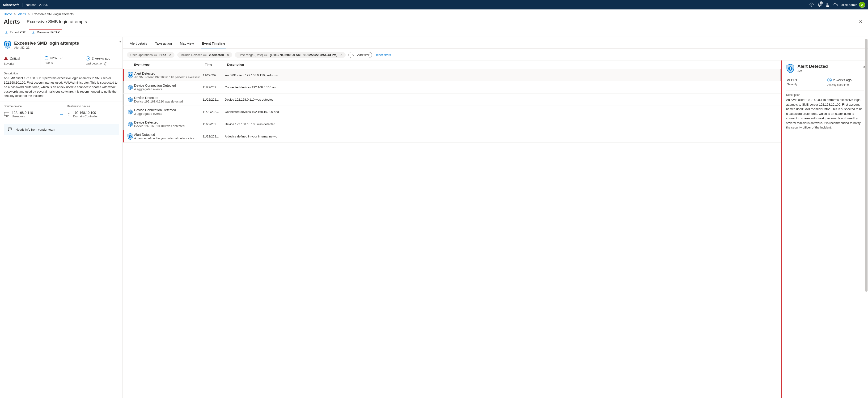 This screenshot has width=868, height=398. I want to click on filter-time-range: Time range (Date) == (1/1/1970, 2:00:00 …, so click(290, 55).